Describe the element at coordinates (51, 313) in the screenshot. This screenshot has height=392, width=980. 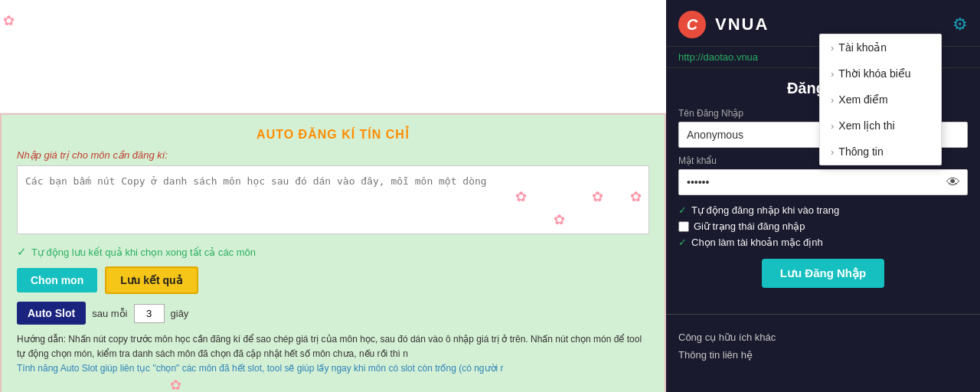
I see `auto-slot-button: Auto Slot` at that location.